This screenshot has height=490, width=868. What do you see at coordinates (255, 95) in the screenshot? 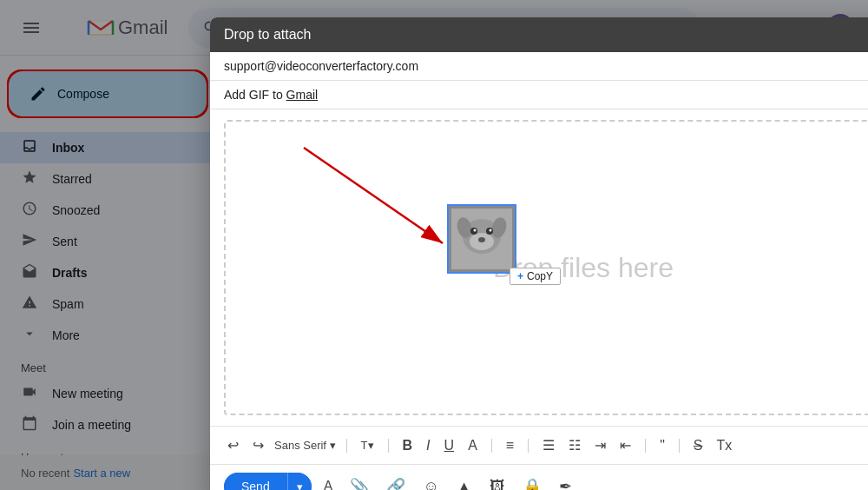
I see `subject-prefix: Add GIF to` at bounding box center [255, 95].